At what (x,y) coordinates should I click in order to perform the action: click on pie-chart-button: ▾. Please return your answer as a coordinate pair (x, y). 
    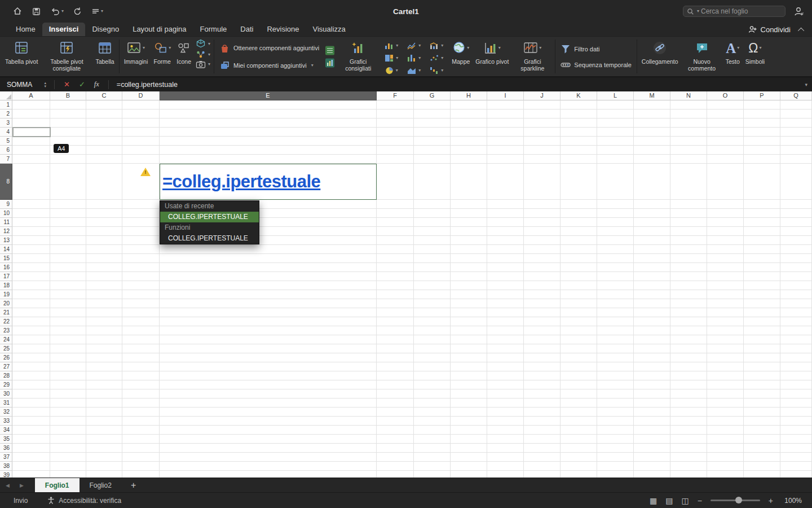
    Looking at the image, I should click on (391, 71).